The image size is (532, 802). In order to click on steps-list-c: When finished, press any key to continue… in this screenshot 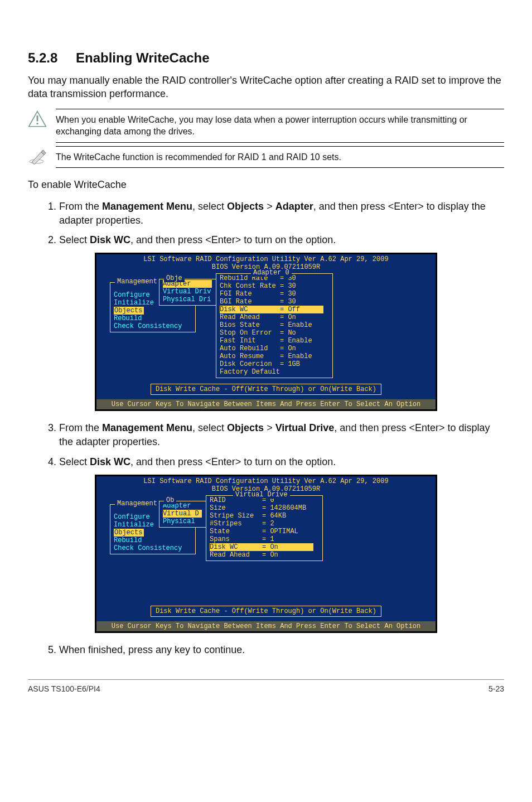, I will do `click(266, 650)`.